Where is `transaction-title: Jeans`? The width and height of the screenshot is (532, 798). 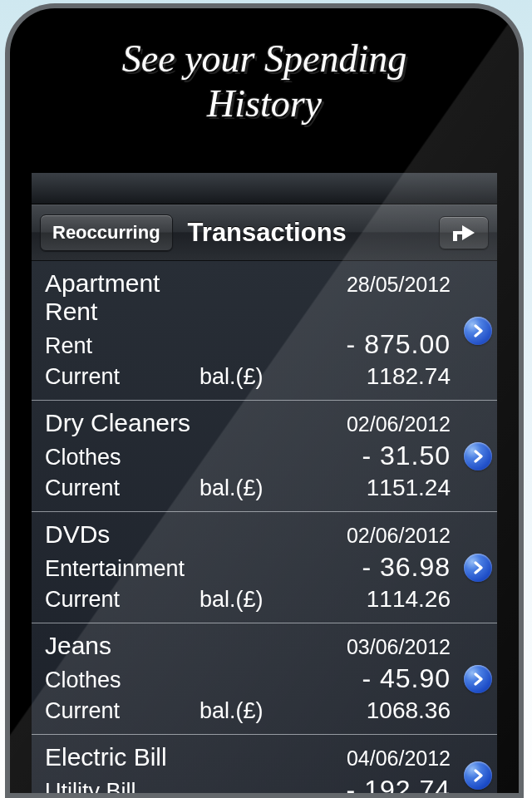 transaction-title: Jeans is located at coordinates (122, 646).